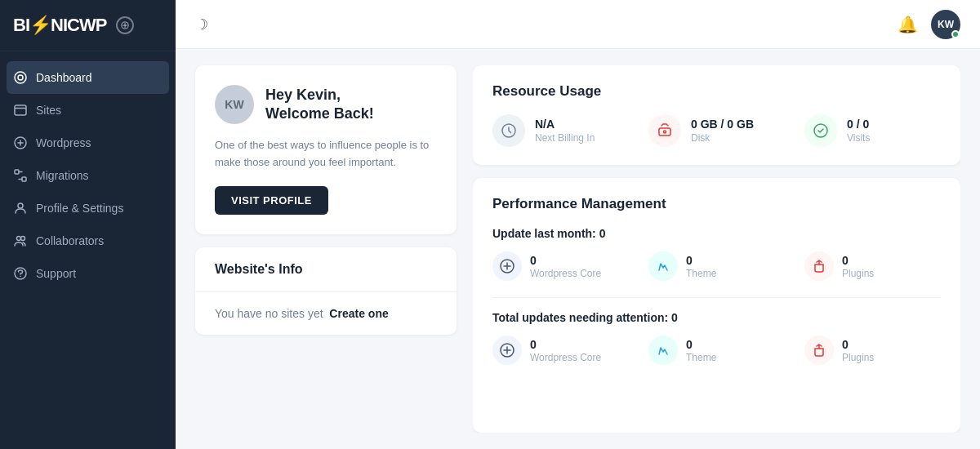 This screenshot has width=980, height=449. Describe the element at coordinates (88, 241) in the screenshot. I see `sidebar-item-collaborators: Collaborators` at that location.